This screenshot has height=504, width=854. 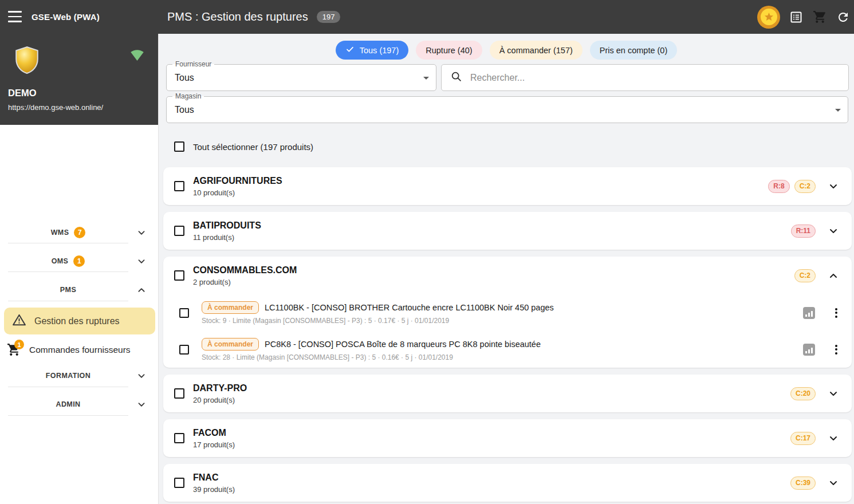 What do you see at coordinates (507, 393) in the screenshot?
I see `supplier-card: DARTY-PRO 20 produit(s) C:20` at bounding box center [507, 393].